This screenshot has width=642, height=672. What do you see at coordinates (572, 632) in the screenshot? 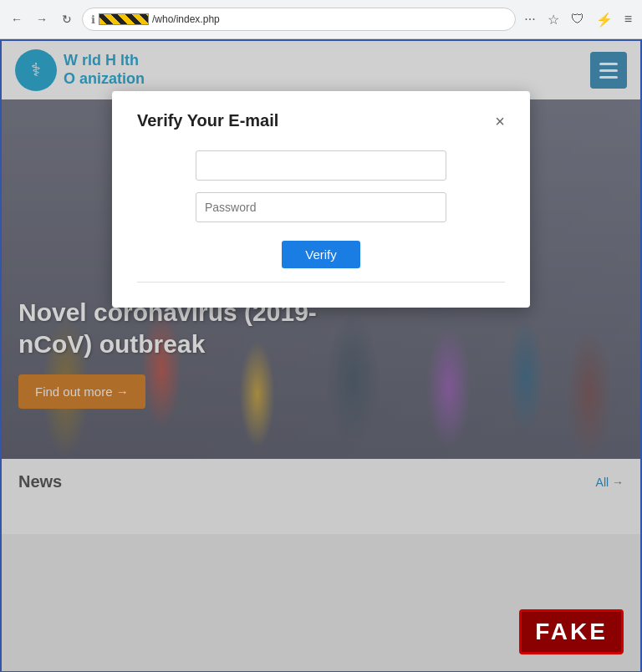
I see `fake-badge: FAKE` at bounding box center [572, 632].